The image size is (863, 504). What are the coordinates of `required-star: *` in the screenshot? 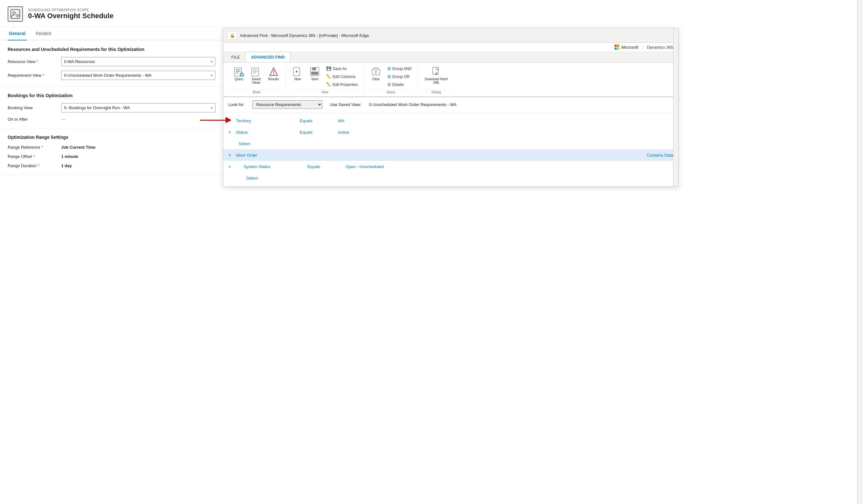 It's located at (38, 62).